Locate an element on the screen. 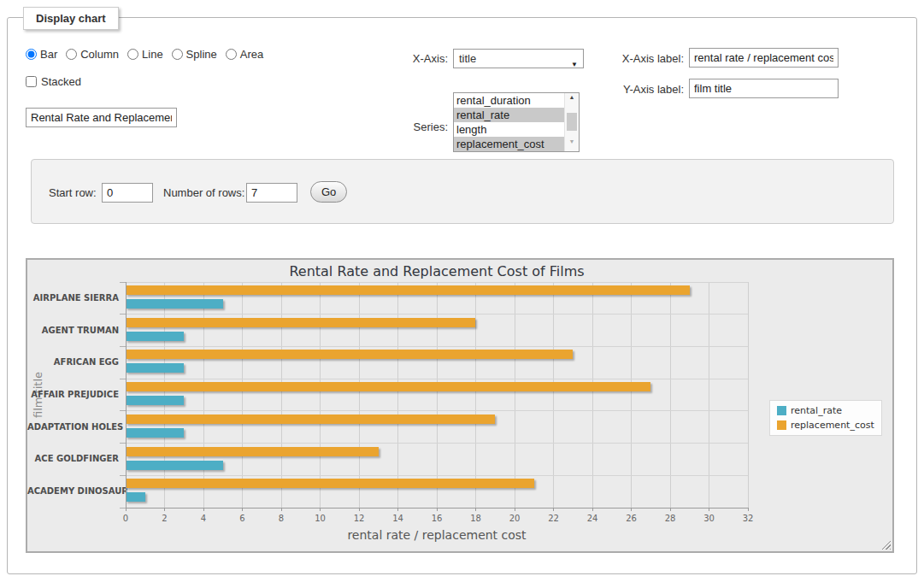 The height and width of the screenshot is (582, 924). x-tick-label: 16 is located at coordinates (437, 518).